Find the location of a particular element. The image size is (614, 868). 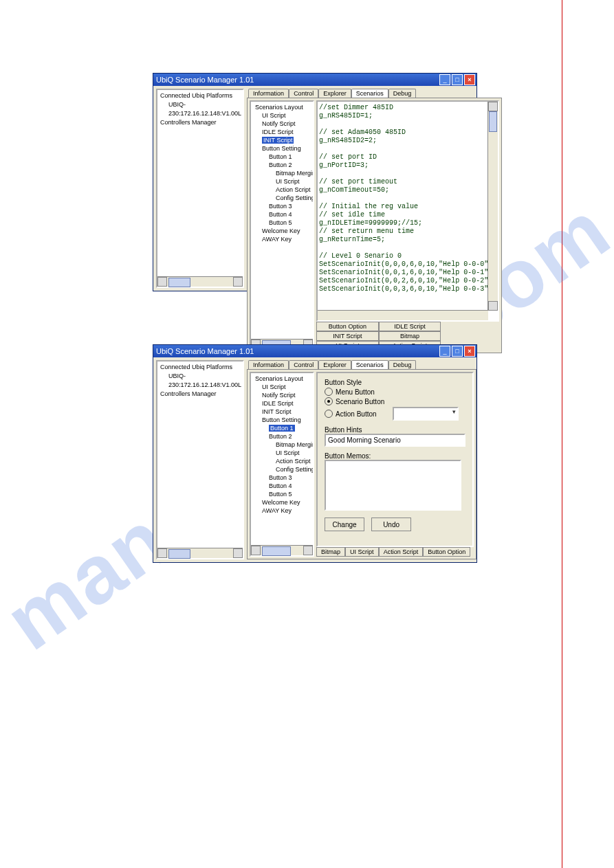

radio-scenario-button: Scenario Button is located at coordinates (395, 401).